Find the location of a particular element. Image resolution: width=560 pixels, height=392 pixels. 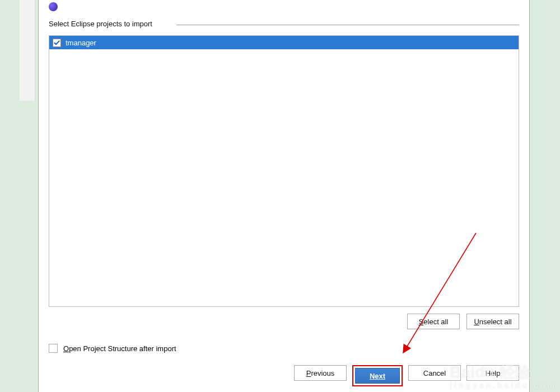

wizard-nav-buttons: Previous Next Cancel Help is located at coordinates (284, 379).